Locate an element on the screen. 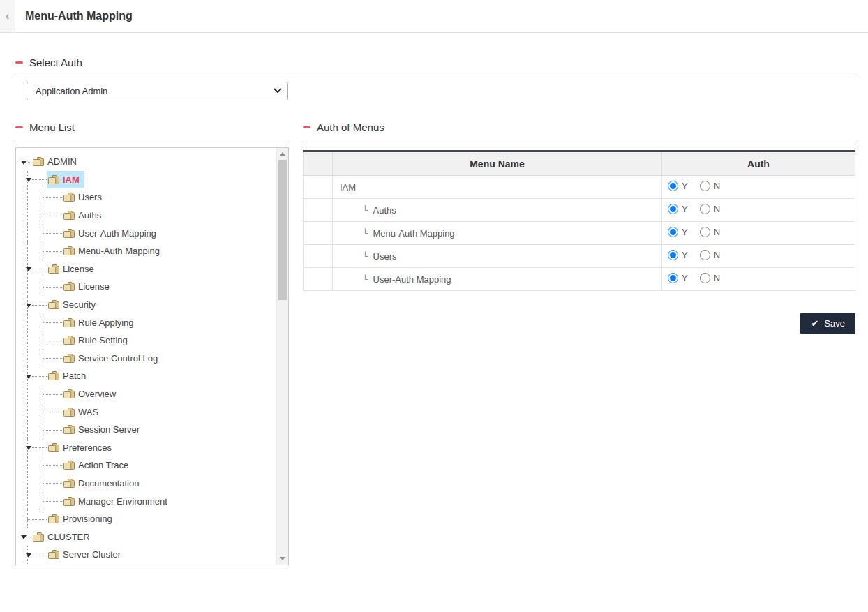 Image resolution: width=868 pixels, height=612 pixels. tree-node-preferences: Preferences is located at coordinates (154, 448).